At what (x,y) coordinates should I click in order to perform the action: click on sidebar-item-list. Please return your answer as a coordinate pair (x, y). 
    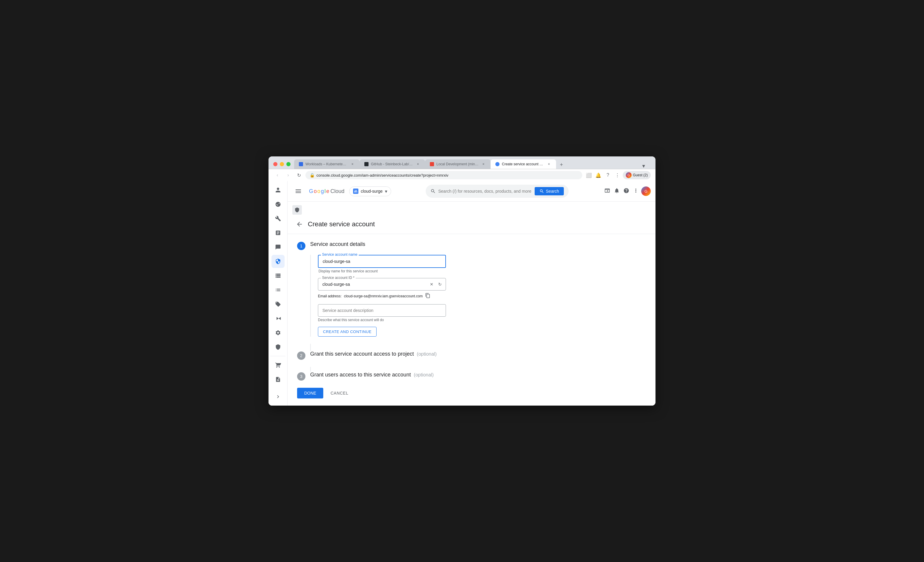
    Looking at the image, I should click on (278, 290).